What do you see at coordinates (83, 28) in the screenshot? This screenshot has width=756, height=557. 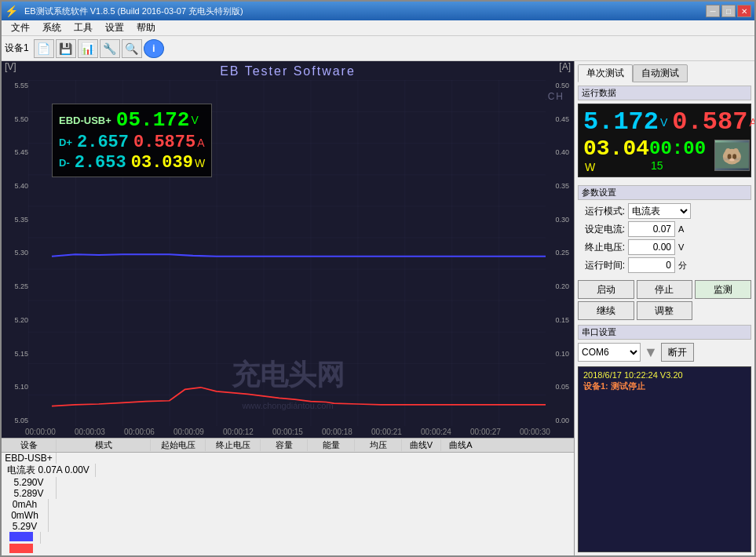 I see `menu-tools: 工具` at bounding box center [83, 28].